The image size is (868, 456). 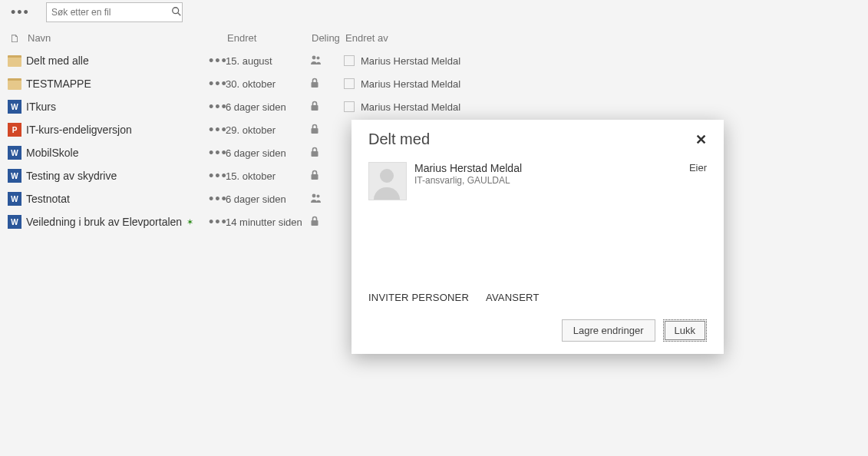 I want to click on close-button: Lukk, so click(x=685, y=330).